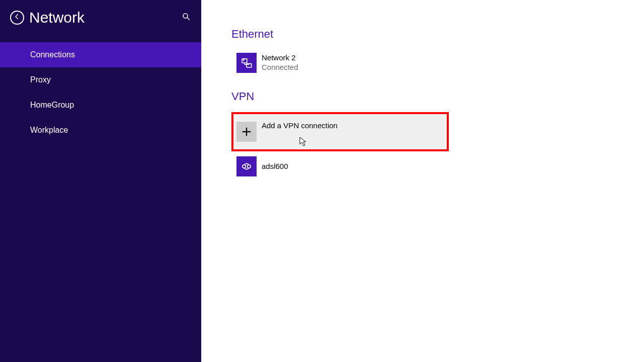 This screenshot has width=644, height=362. I want to click on search-icon, so click(186, 18).